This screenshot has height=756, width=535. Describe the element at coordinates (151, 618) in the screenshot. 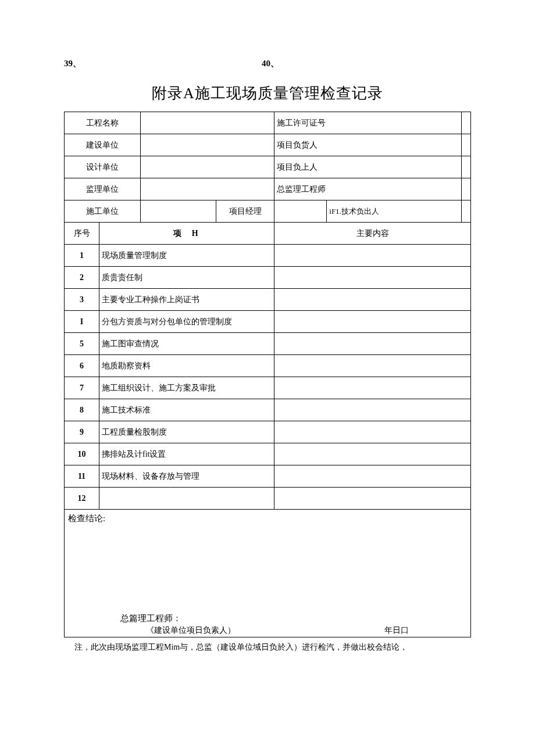

I see `conclusion-sign-line: 总篇理工程师：` at that location.